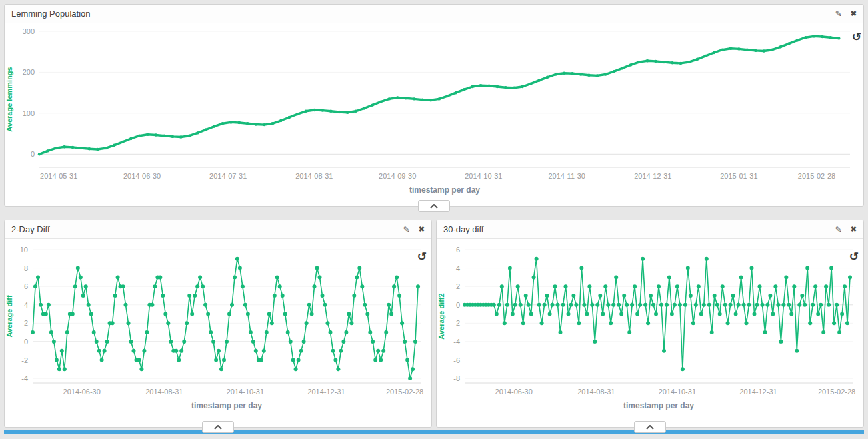 Image resolution: width=868 pixels, height=439 pixels. I want to click on y-tick-label: -8, so click(457, 378).